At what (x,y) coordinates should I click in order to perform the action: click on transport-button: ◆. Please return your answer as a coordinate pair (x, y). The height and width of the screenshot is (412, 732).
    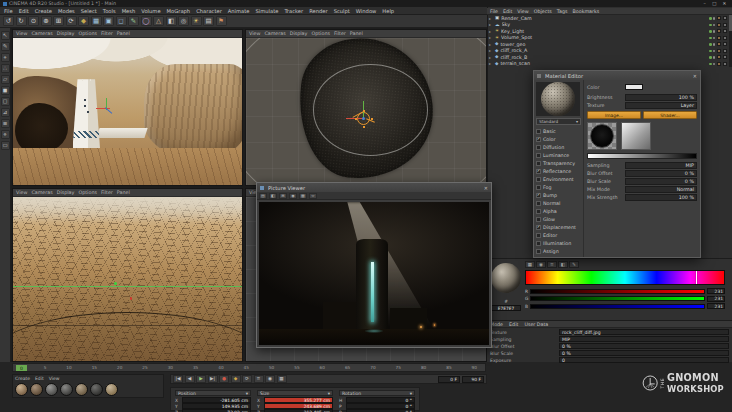
    Looking at the image, I should click on (236, 379).